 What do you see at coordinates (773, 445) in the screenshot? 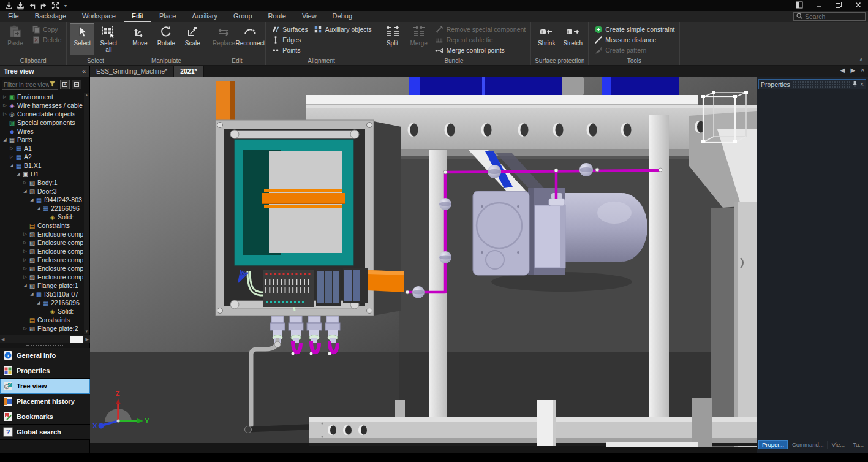
I see `dock-tab-proper: Proper...` at bounding box center [773, 445].